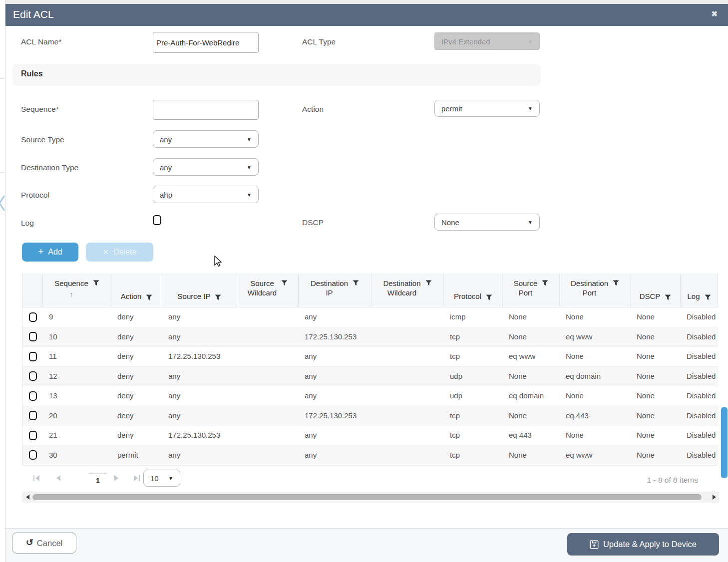 Image resolution: width=728 pixels, height=562 pixels. What do you see at coordinates (200, 435) in the screenshot?
I see `table-cell: 172.25.130.253` at bounding box center [200, 435].